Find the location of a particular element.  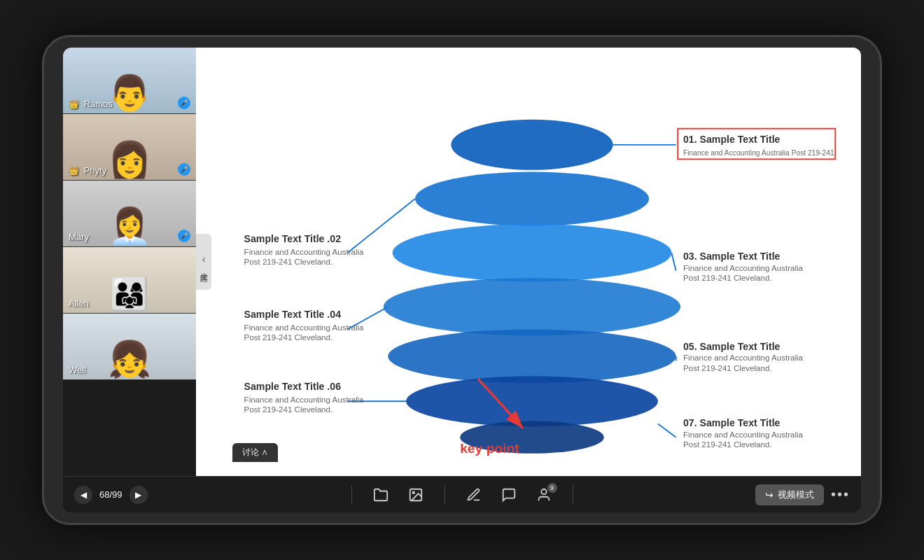

svg-text: Sample Text Title .06 is located at coordinates (293, 386).